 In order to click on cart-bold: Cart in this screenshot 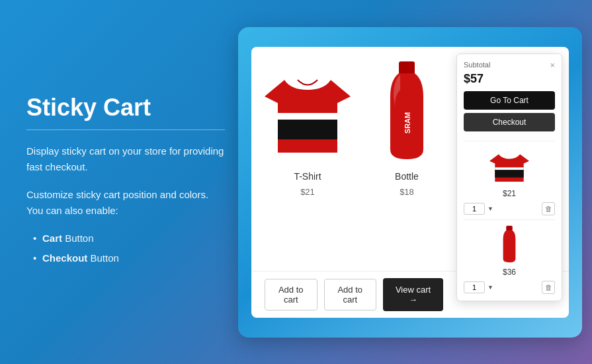, I will do `click(52, 238)`.